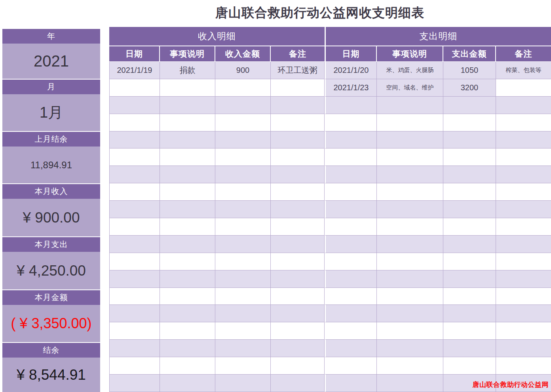  I want to click on table-cell: 2021/1/20, so click(351, 70).